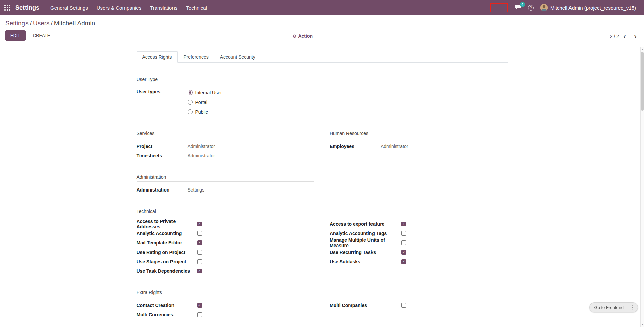  I want to click on section-heading-services: Services, so click(226, 134).